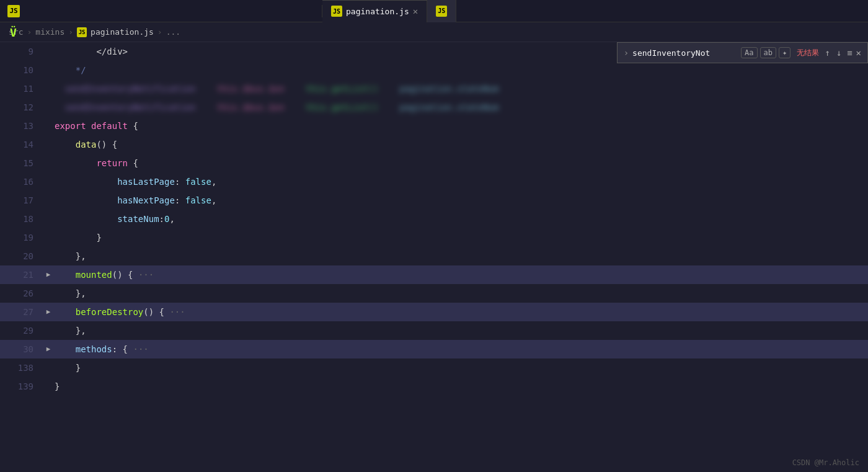 The image size is (868, 472). Describe the element at coordinates (174, 32) in the screenshot. I see `breadcrumb-ellipsis: ...` at that location.